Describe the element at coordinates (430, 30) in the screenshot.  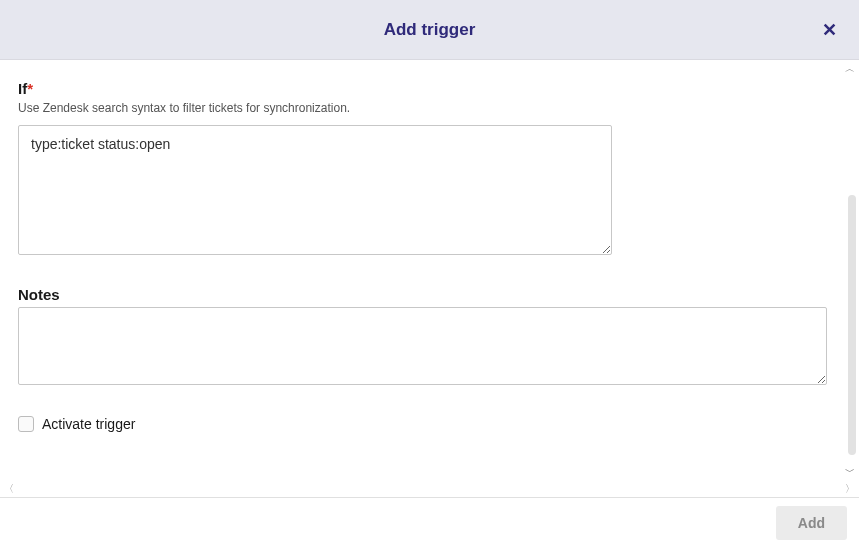
I see `modal-header: Add trigger ✕` at that location.